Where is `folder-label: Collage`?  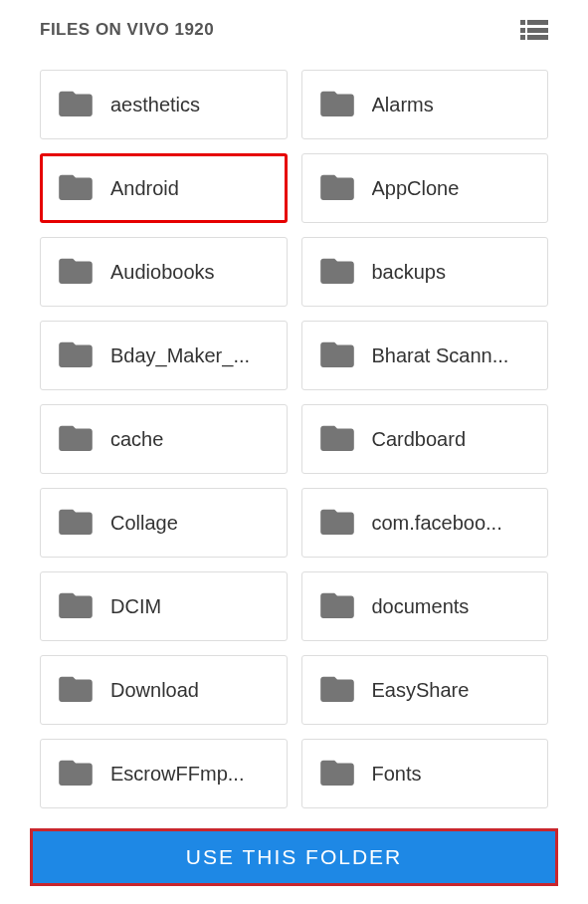
folder-label: Collage is located at coordinates (144, 524).